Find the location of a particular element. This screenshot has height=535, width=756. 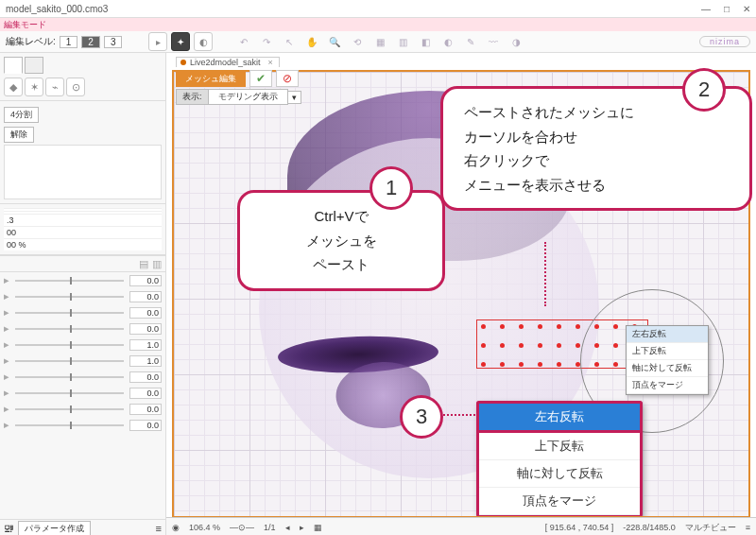

display-mode-select: モデリング表示 is located at coordinates (249, 96).